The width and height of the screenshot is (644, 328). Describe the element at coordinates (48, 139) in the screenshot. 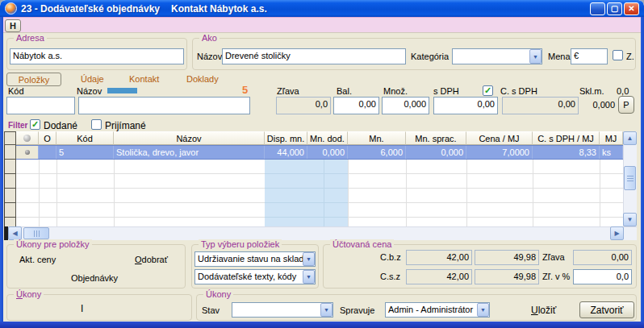

I see `header-col-o: O` at that location.